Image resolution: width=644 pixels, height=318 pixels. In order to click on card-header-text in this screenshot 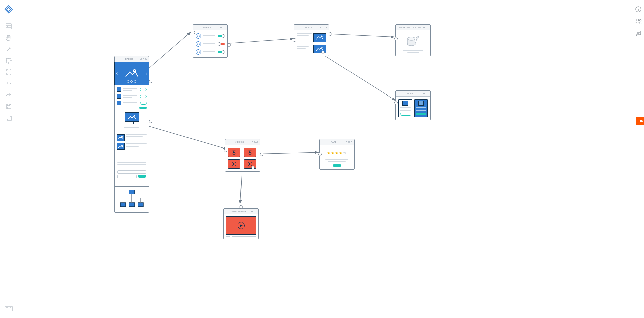, I will do `click(131, 173)`.